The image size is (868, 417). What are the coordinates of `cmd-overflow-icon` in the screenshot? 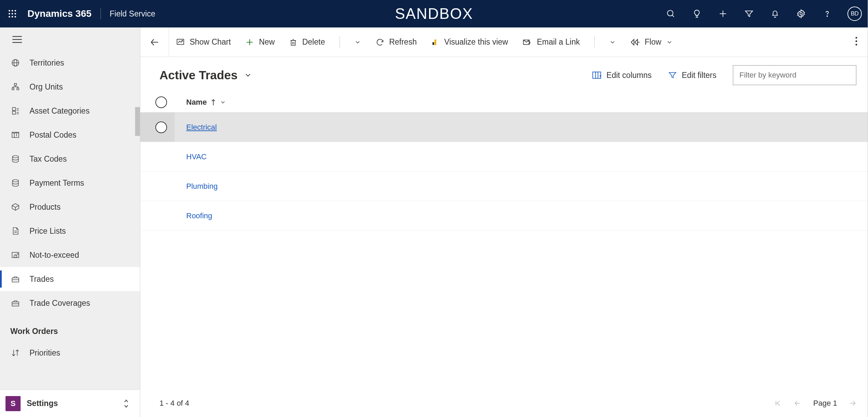 It's located at (856, 42).